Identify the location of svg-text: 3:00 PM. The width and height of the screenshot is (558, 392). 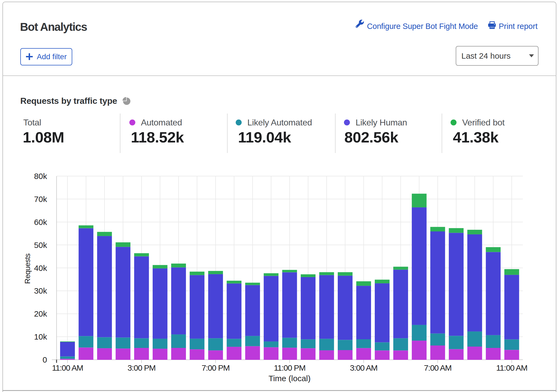
(141, 368).